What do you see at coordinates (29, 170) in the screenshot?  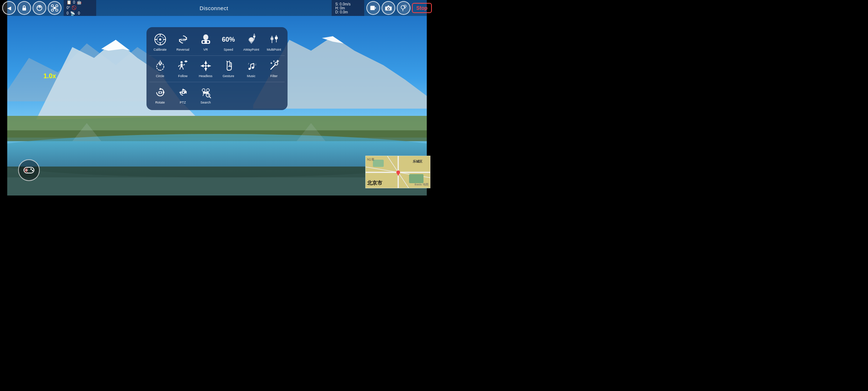 I see `controller-button` at bounding box center [29, 170].